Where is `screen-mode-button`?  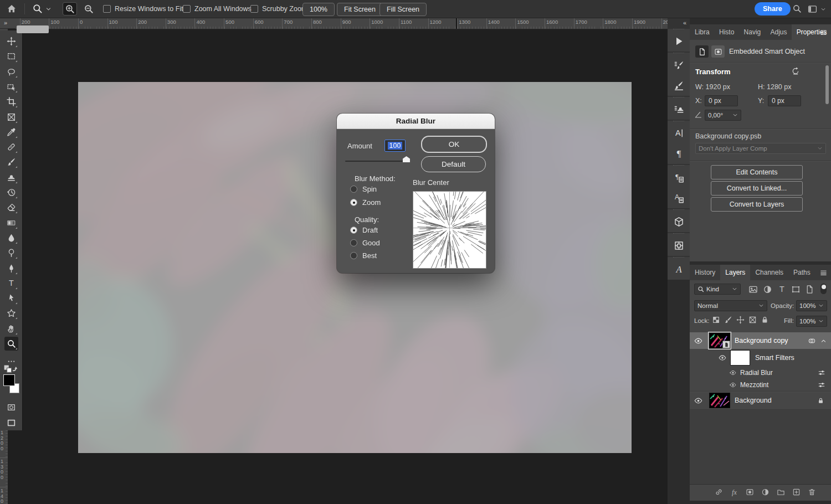 screen-mode-button is located at coordinates (11, 423).